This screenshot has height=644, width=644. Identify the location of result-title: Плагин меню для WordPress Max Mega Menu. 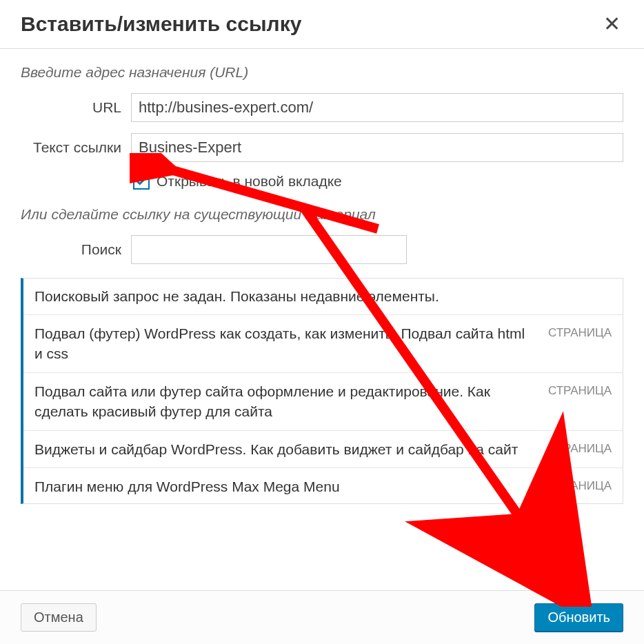
(291, 487).